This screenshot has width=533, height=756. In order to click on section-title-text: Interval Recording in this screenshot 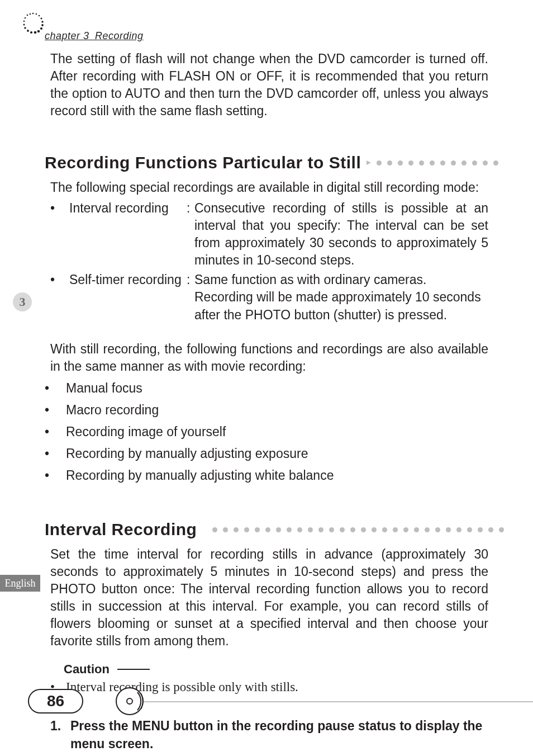, I will do `click(121, 530)`.